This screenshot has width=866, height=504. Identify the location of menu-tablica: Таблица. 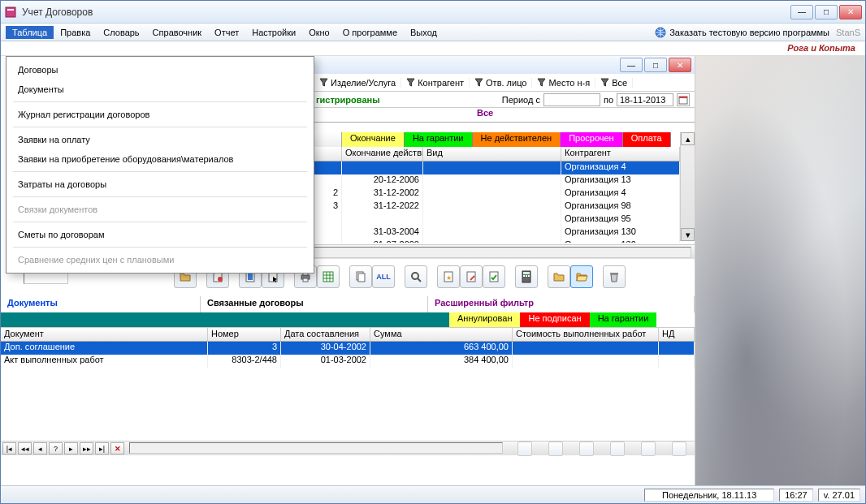
(29, 32).